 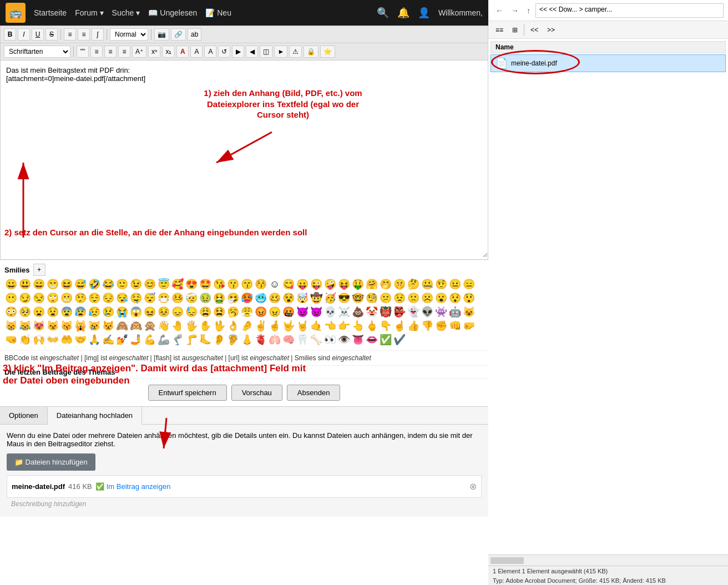 I want to click on smiley-button: 😻, so click(x=39, y=326).